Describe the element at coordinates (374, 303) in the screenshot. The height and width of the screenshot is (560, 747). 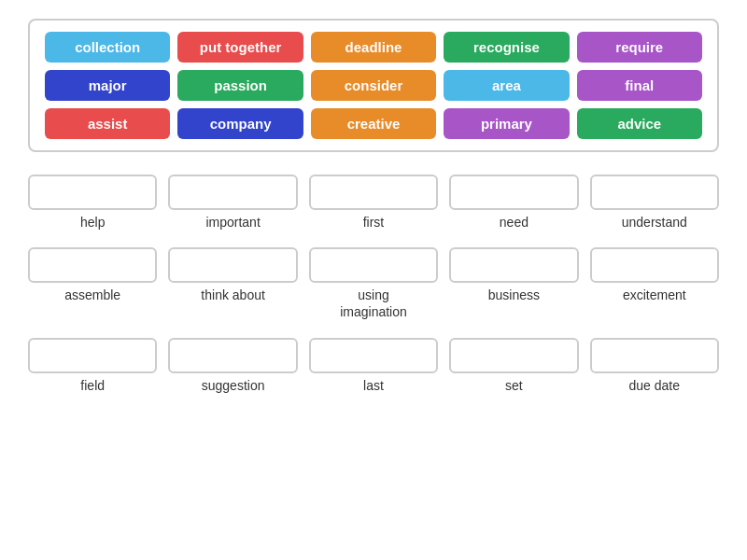
I see `drop-label-row2-2: usingimagination` at that location.